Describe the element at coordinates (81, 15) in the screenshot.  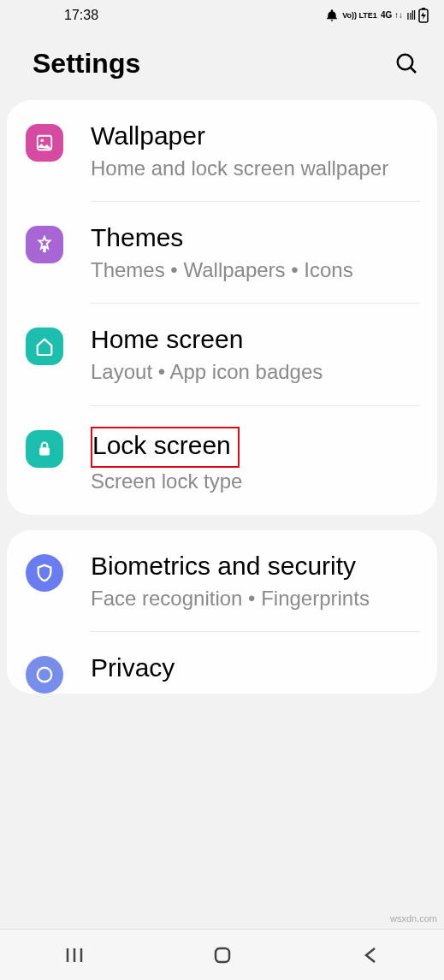
I see `status-time: 17:38` at that location.